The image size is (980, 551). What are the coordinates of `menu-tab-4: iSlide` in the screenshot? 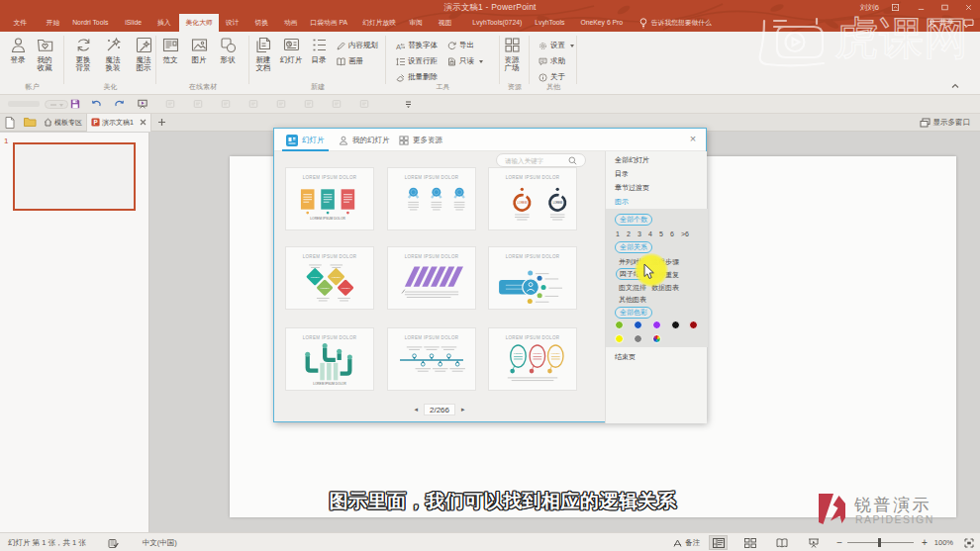 It's located at (134, 23).